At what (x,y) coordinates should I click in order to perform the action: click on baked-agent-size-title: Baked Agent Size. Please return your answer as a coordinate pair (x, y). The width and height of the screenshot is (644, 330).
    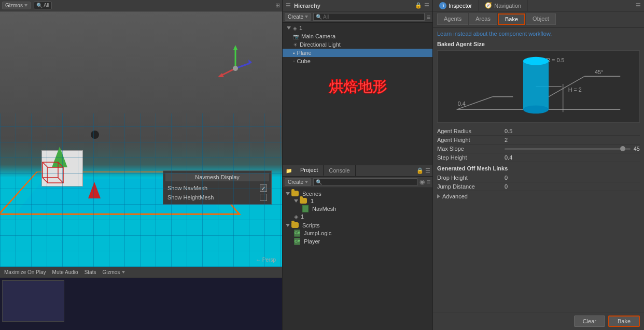
    Looking at the image, I should click on (538, 44).